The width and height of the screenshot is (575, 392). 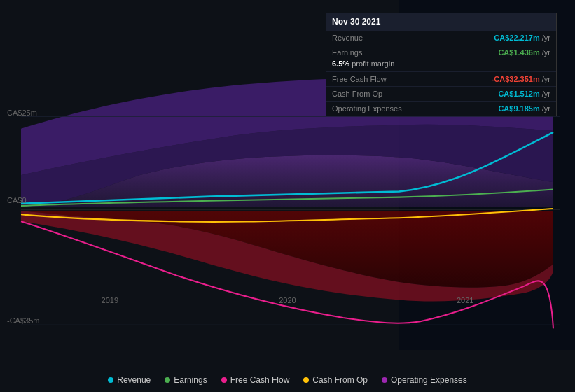 I want to click on tooltip-row-opex: Operating Expenses CA$9.185m /yr, so click(x=441, y=108).